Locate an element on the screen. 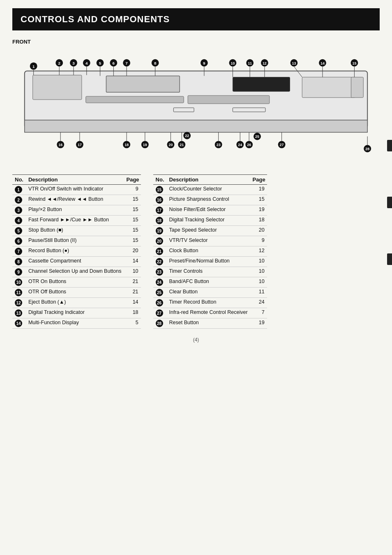  table-row: 15 Clock/Counter Selector 19 is located at coordinates (210, 190).